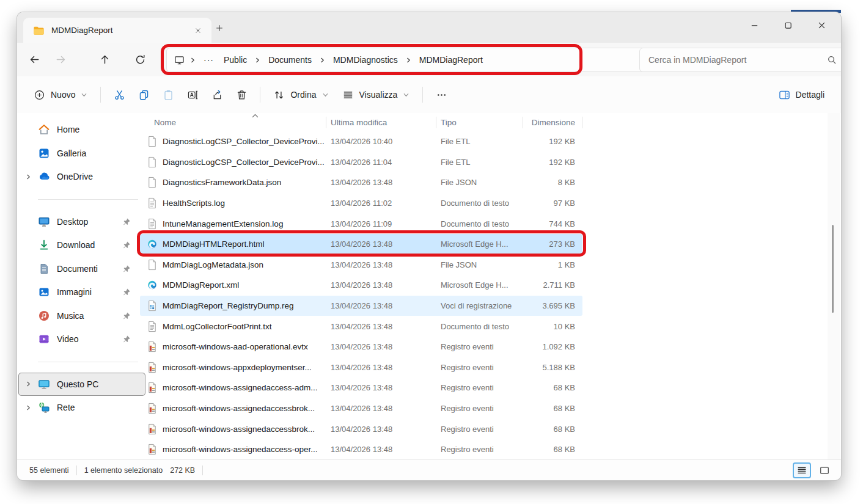  I want to click on pin-icon, so click(127, 339).